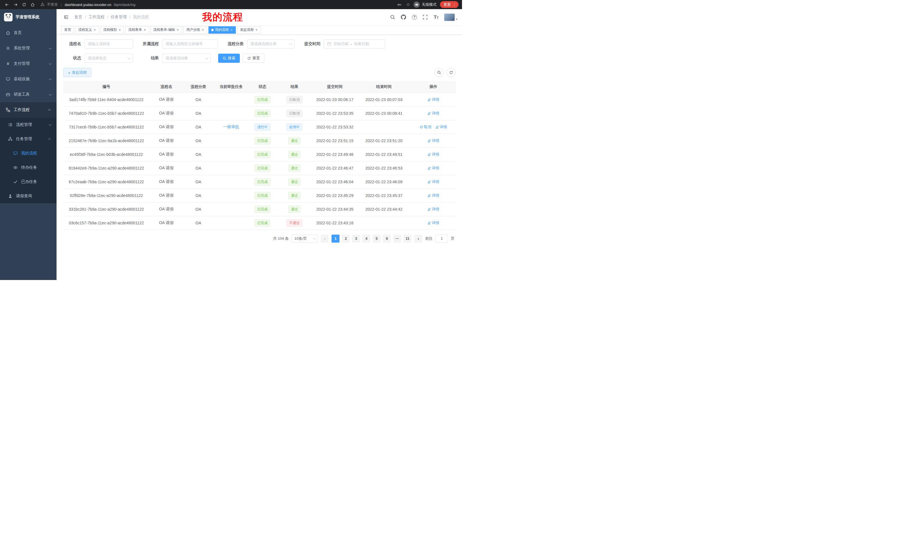 The width and height of the screenshot is (924, 560). I want to click on status-select: 请选择状态, so click(109, 58).